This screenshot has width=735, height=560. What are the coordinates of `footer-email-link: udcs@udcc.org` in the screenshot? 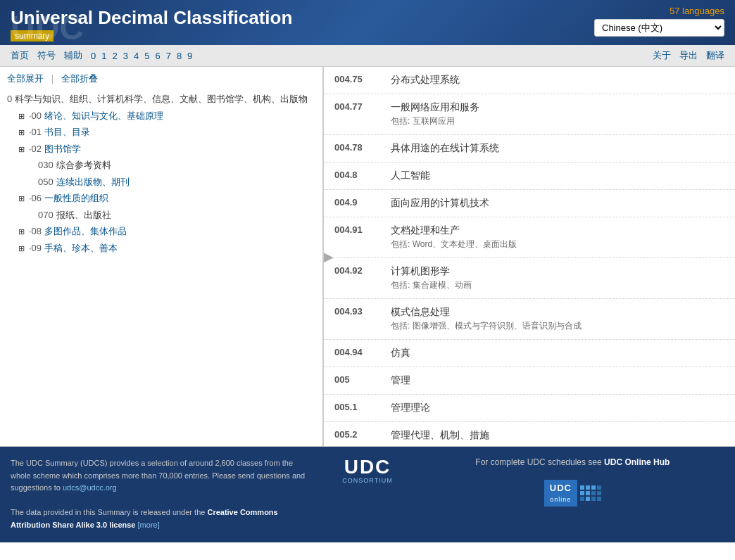 It's located at (90, 488).